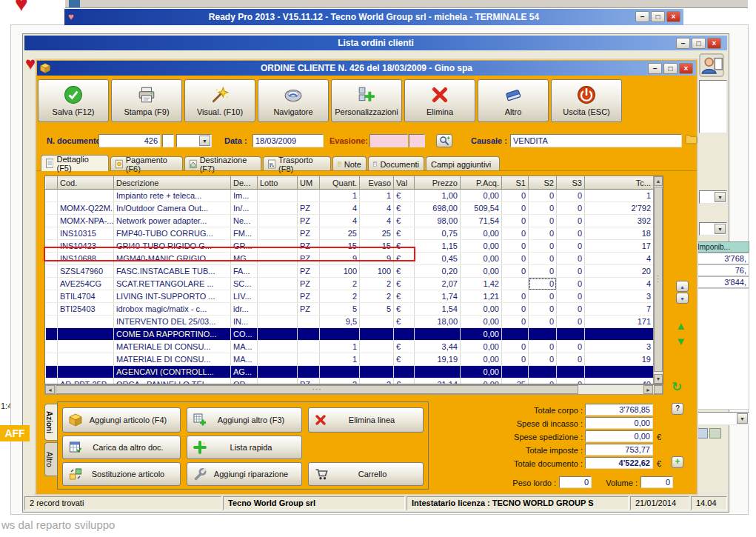 The width and height of the screenshot is (756, 537). Describe the element at coordinates (671, 68) in the screenshot. I see `order-maximize-button: □` at that location.